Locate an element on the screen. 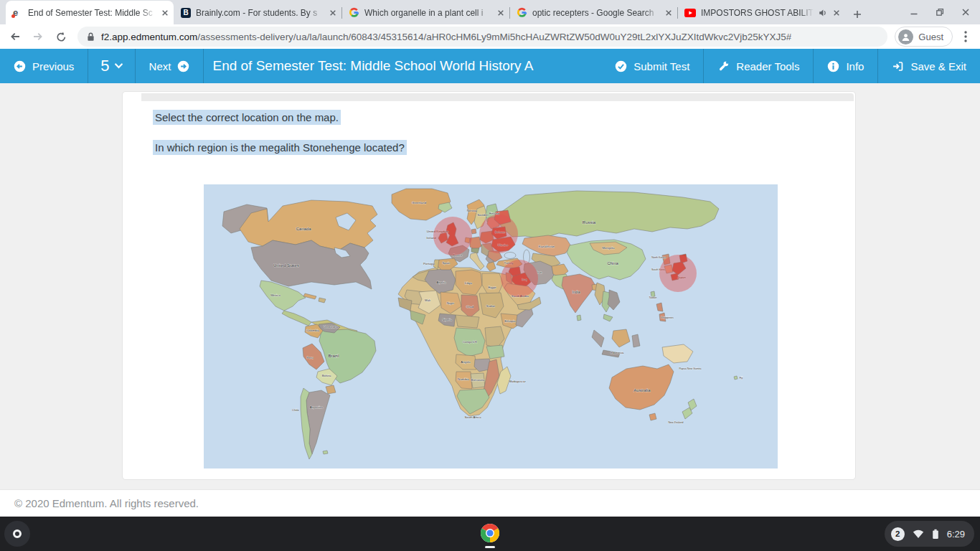 This screenshot has width=980, height=551. back-button is located at coordinates (15, 37).